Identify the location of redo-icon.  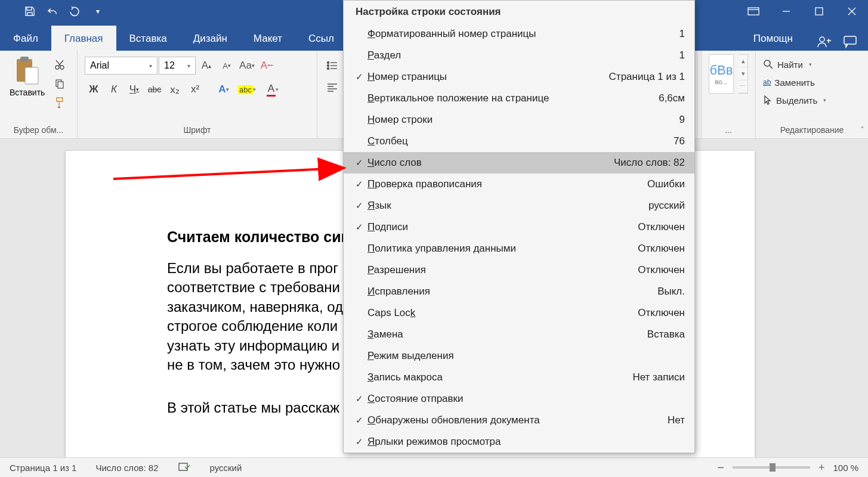
(75, 11).